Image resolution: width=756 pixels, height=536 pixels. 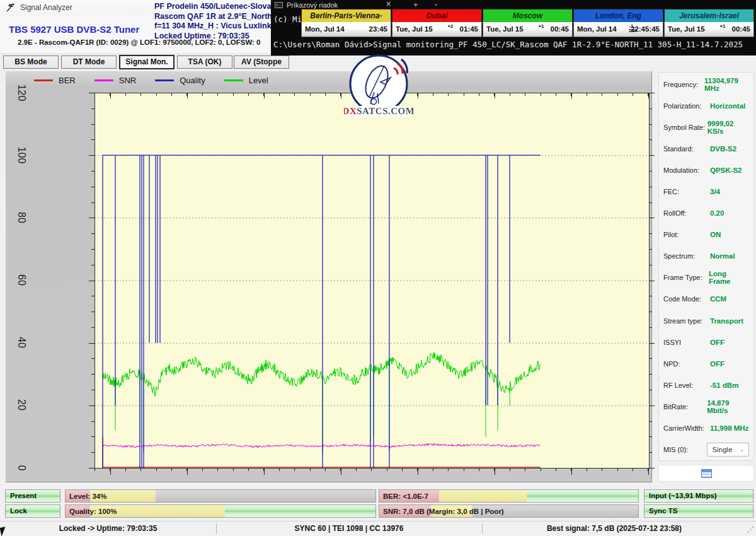 What do you see at coordinates (727, 84) in the screenshot?
I see `param-value: 11304,979 MHz` at bounding box center [727, 84].